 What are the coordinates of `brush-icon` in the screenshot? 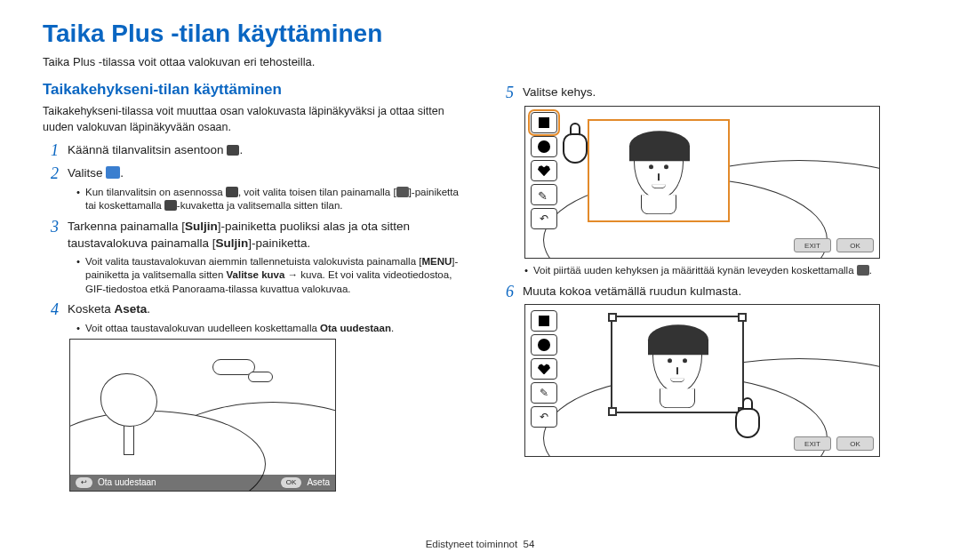 It's located at (863, 270).